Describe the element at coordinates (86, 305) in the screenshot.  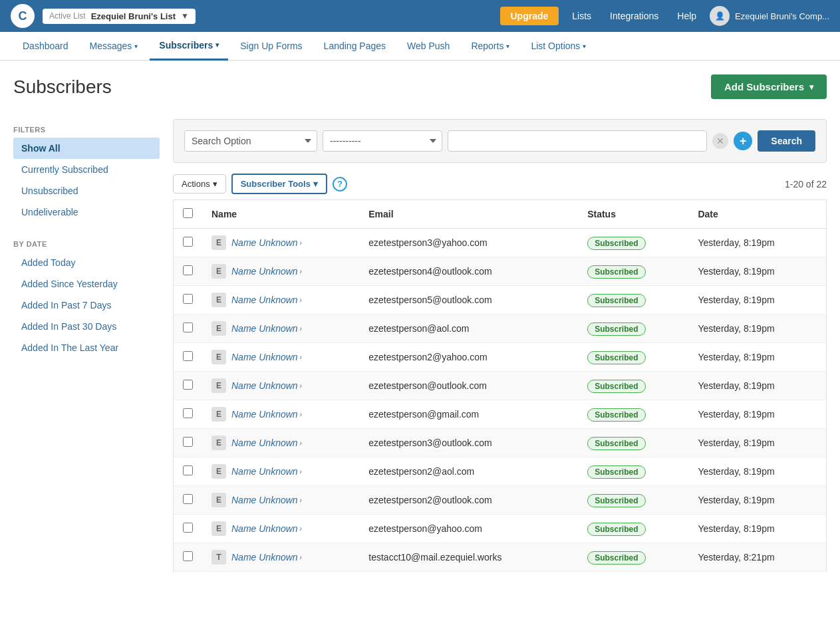
I see `sidebar-item-added-past-7-days: Added In Past 7 Days` at that location.